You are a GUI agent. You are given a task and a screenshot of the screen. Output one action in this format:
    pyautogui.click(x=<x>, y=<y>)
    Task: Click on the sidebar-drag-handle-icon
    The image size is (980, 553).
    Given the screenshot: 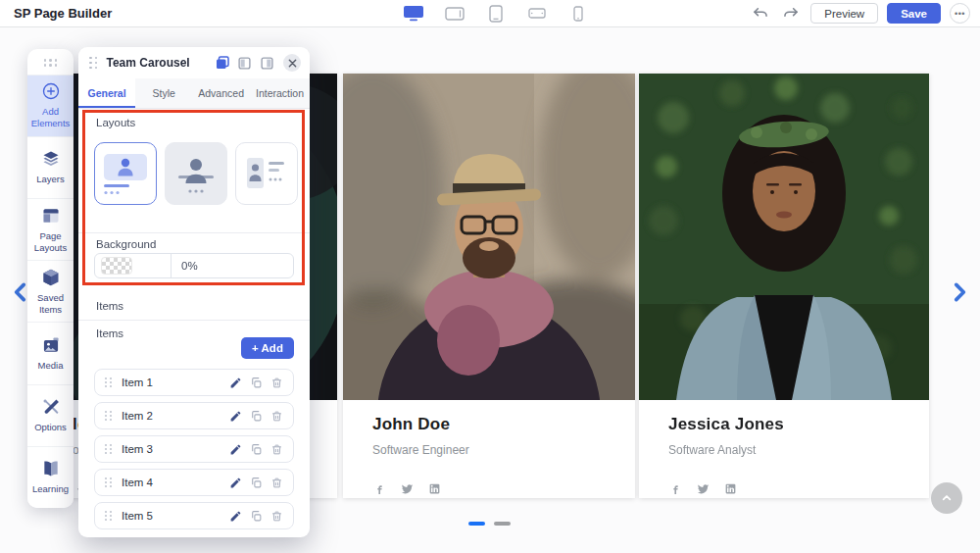 What is the action you would take?
    pyautogui.click(x=51, y=63)
    